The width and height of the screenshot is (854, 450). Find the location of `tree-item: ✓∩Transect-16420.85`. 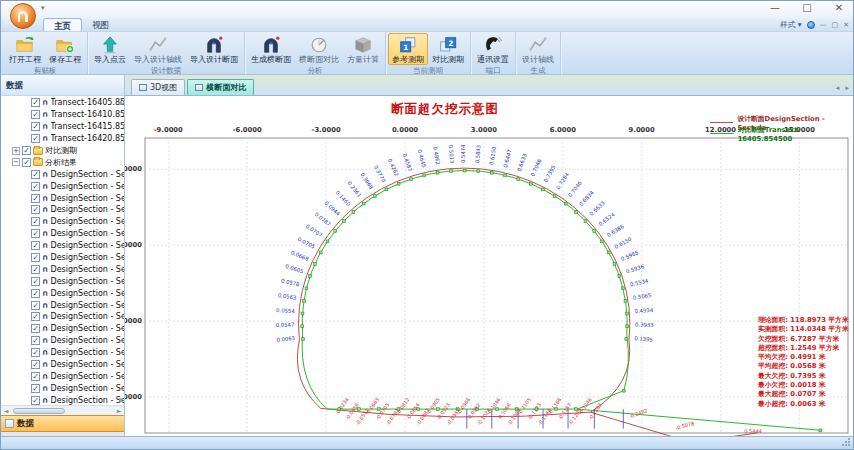

tree-item: ✓∩Transect-16420.85 is located at coordinates (62, 139).